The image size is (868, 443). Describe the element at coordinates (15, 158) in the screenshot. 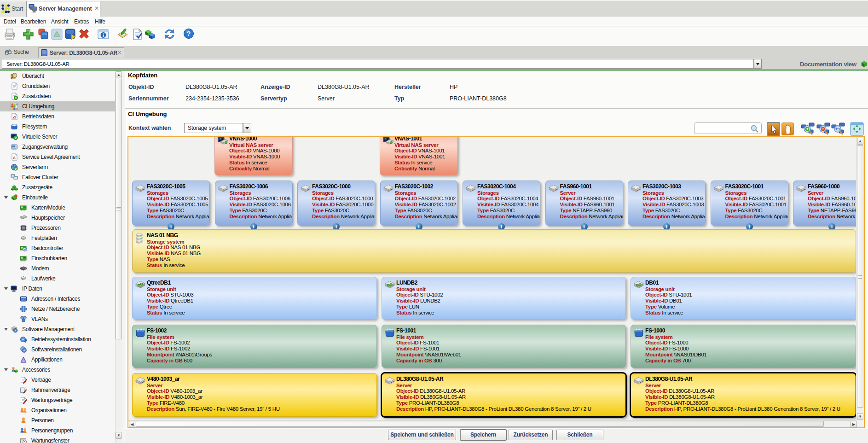

I see `svg-text: A` at that location.